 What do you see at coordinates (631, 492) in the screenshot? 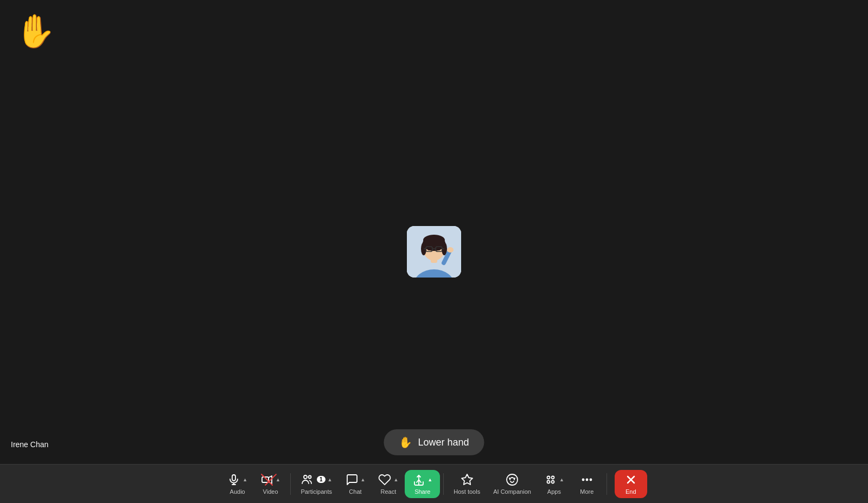
I see `end-label: End` at bounding box center [631, 492].